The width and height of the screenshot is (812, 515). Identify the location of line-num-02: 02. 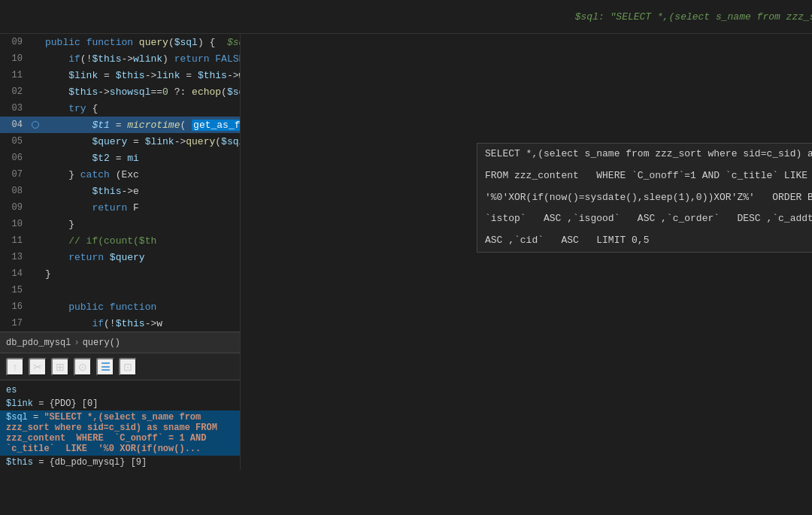
(14, 92).